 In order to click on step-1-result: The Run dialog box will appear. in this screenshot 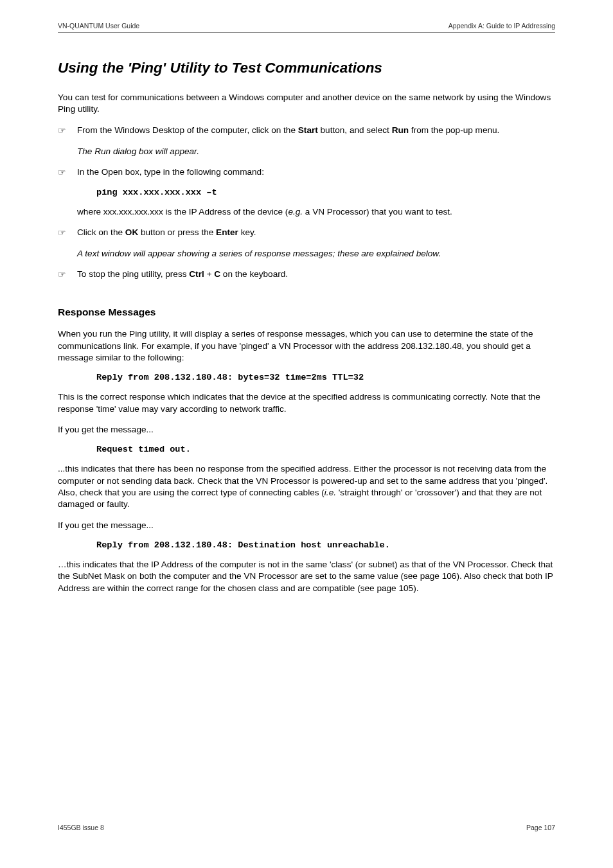, I will do `click(316, 152)`.